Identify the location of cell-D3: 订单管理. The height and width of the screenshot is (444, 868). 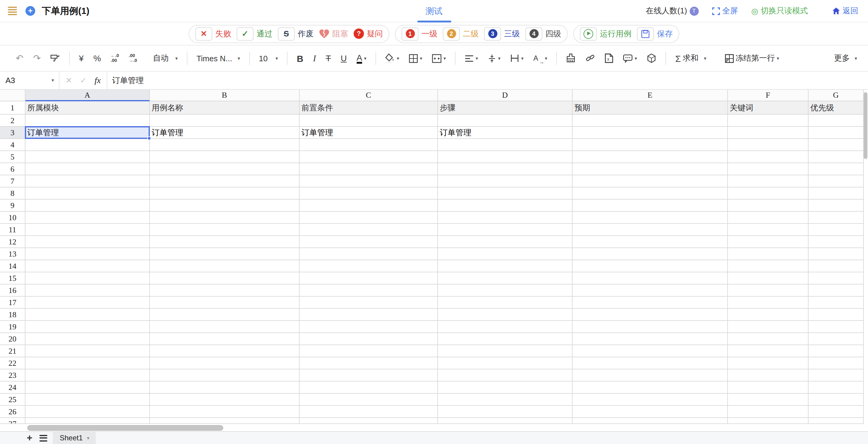
(505, 133).